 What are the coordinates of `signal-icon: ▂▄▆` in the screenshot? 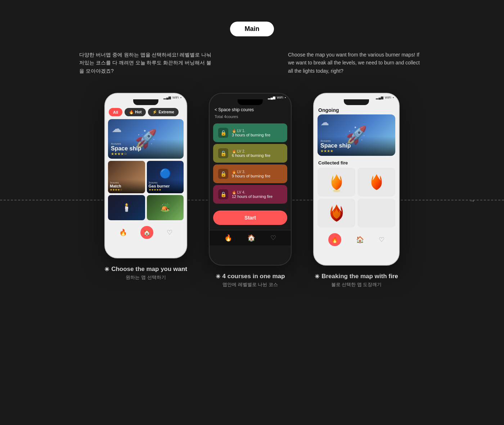 It's located at (167, 98).